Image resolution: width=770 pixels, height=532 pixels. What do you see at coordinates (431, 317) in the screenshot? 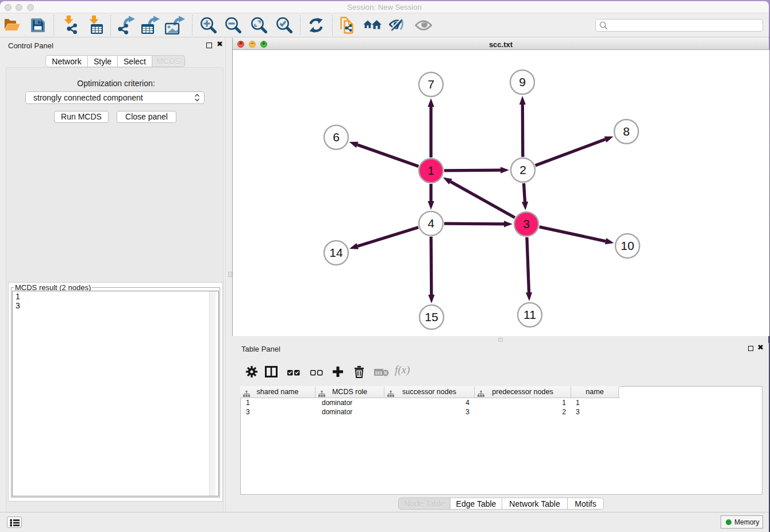
I see `svg-text: 15` at bounding box center [431, 317].